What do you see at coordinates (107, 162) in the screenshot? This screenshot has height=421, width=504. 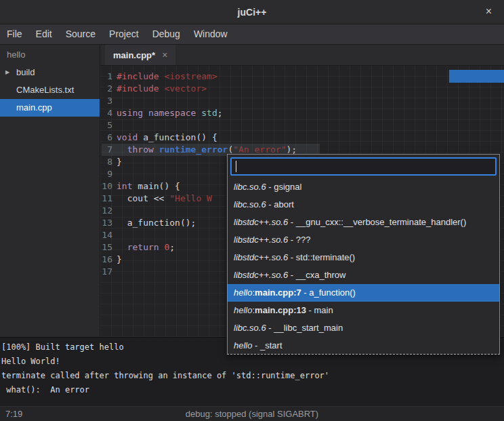 I see `line-number: 8` at bounding box center [107, 162].